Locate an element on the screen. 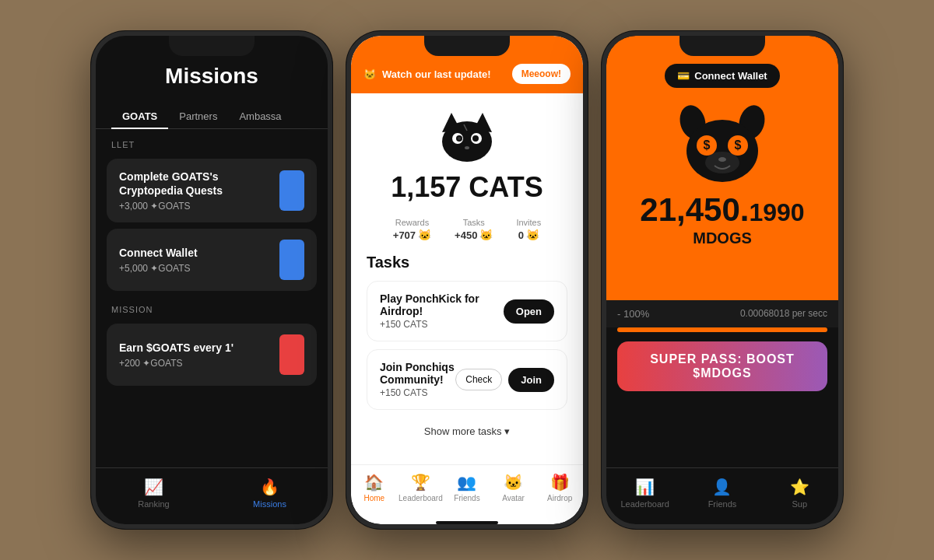 Image resolution: width=934 pixels, height=560 pixels. mission-card-cryptopedia: Complete GOATS's Cryptopedia Quests +3,0… is located at coordinates (212, 191).